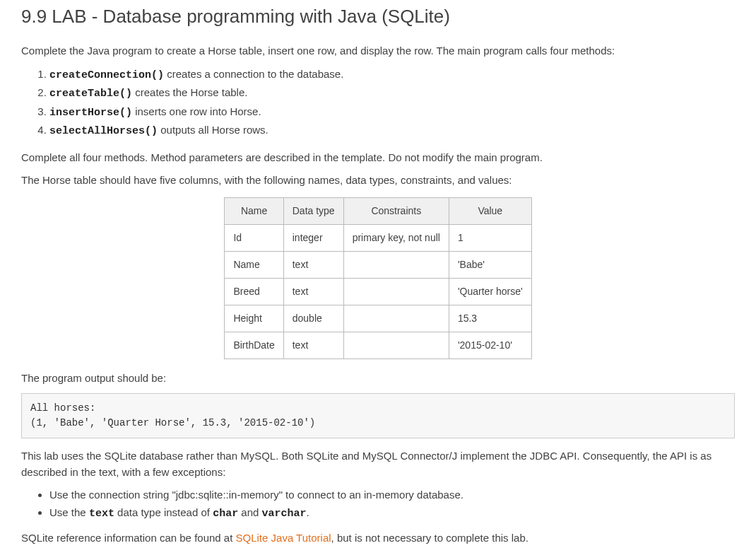  I want to click on list-item: createConnection() creates a connection …, so click(392, 75).